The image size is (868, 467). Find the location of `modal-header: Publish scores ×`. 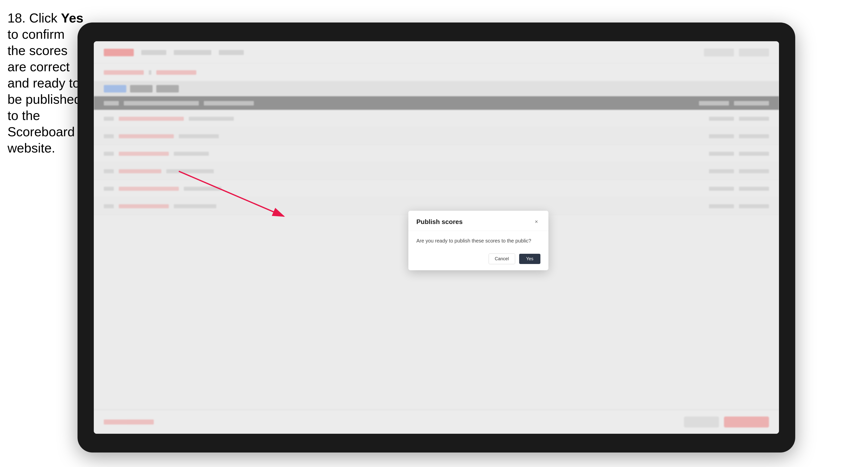

modal-header: Publish scores × is located at coordinates (478, 221).